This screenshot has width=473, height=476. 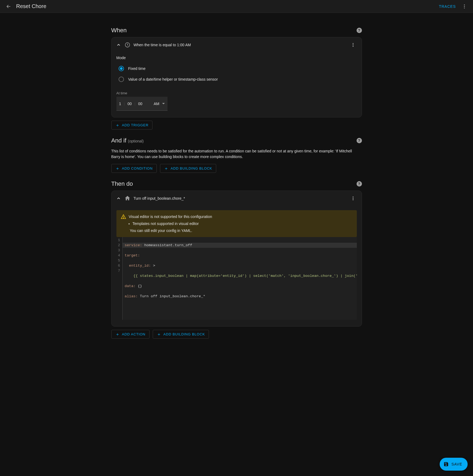 I want to click on add-building-block-button: ＋ ADD BUILDING BLOCK, so click(x=188, y=168).